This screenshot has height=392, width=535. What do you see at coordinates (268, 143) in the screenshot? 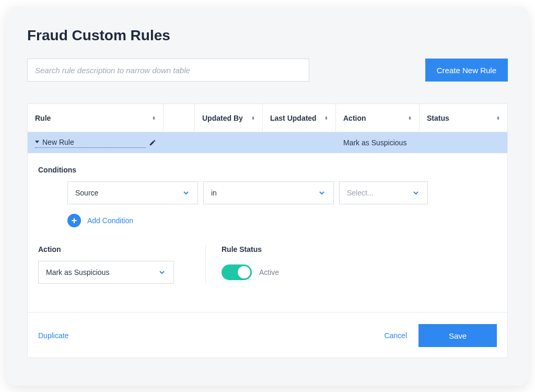
I see `table-row: New Rule Mark as Suspicious` at bounding box center [268, 143].